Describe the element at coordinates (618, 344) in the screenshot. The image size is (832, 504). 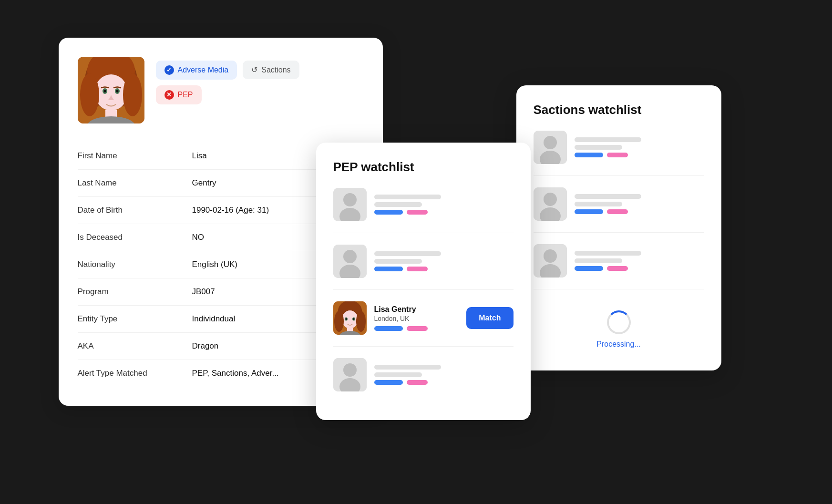
I see `processing-text: Processing...` at that location.